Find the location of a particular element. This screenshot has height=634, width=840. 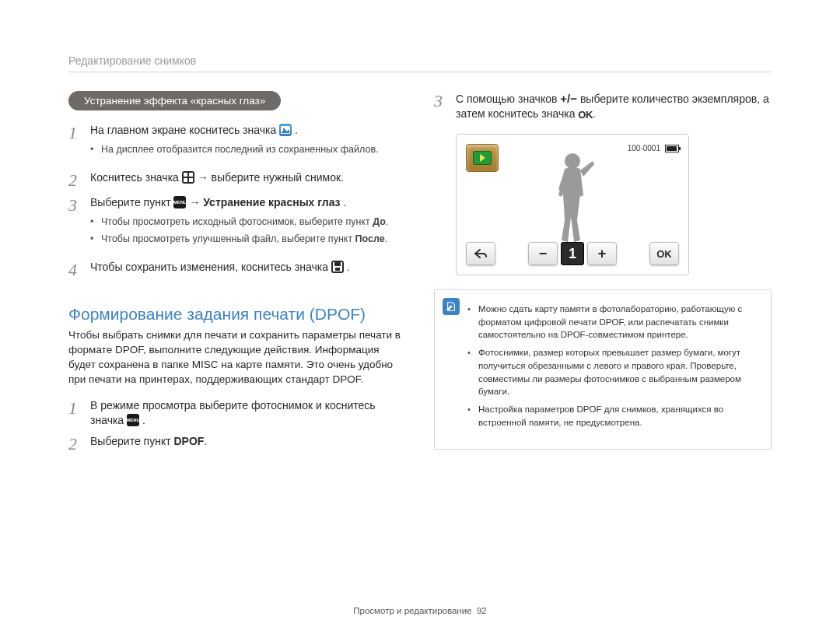

dpof-step-1: 1 В режиме просмотра выберите фотоснимок… is located at coordinates (237, 413).